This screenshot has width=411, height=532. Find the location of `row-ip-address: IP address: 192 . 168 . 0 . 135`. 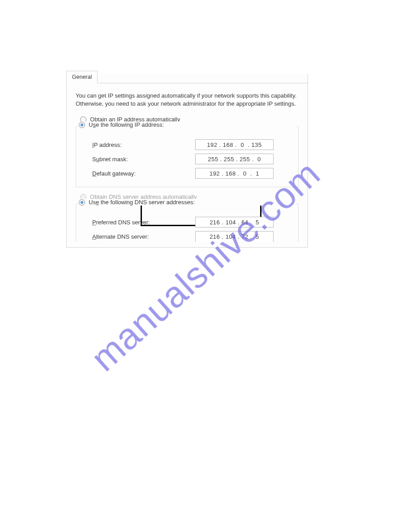

row-ip-address: IP address: 192 . 168 . 0 . 135 is located at coordinates (193, 145).